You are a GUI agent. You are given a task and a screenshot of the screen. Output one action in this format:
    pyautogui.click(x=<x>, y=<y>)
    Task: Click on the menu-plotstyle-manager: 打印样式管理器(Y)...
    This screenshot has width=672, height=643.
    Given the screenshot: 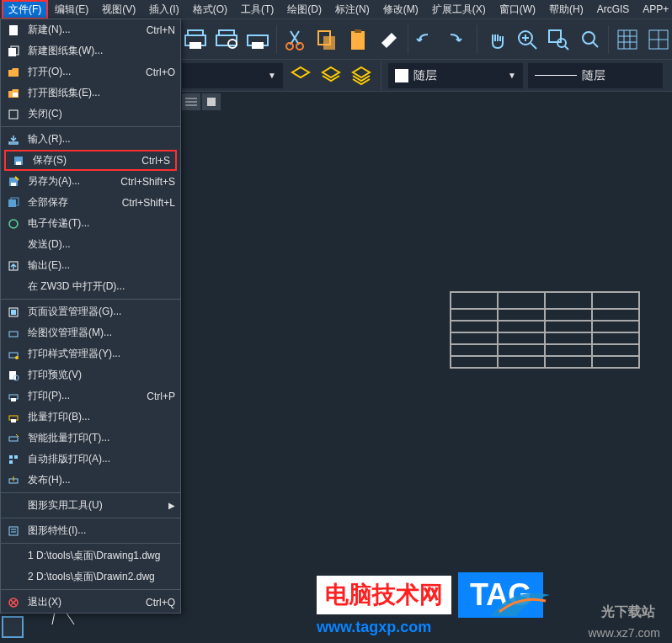 What is the action you would take?
    pyautogui.click(x=91, y=353)
    